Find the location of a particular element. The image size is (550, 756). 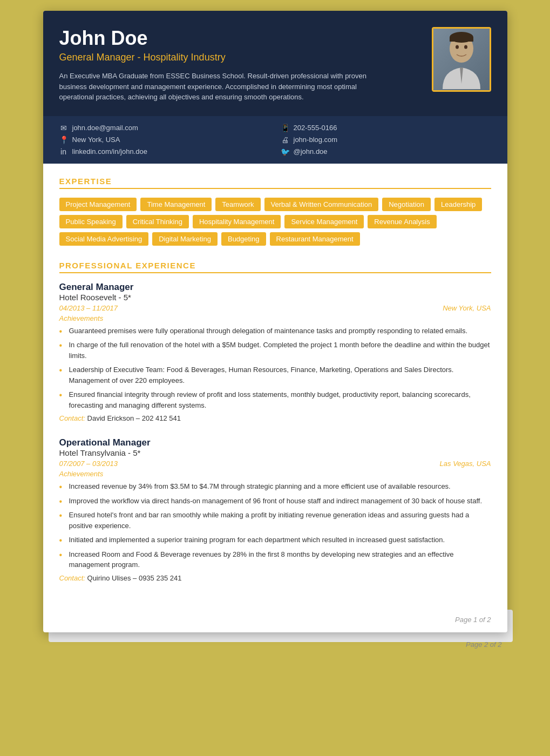

contact-ref-value: David Erickson – 202 412 541 is located at coordinates (134, 418).